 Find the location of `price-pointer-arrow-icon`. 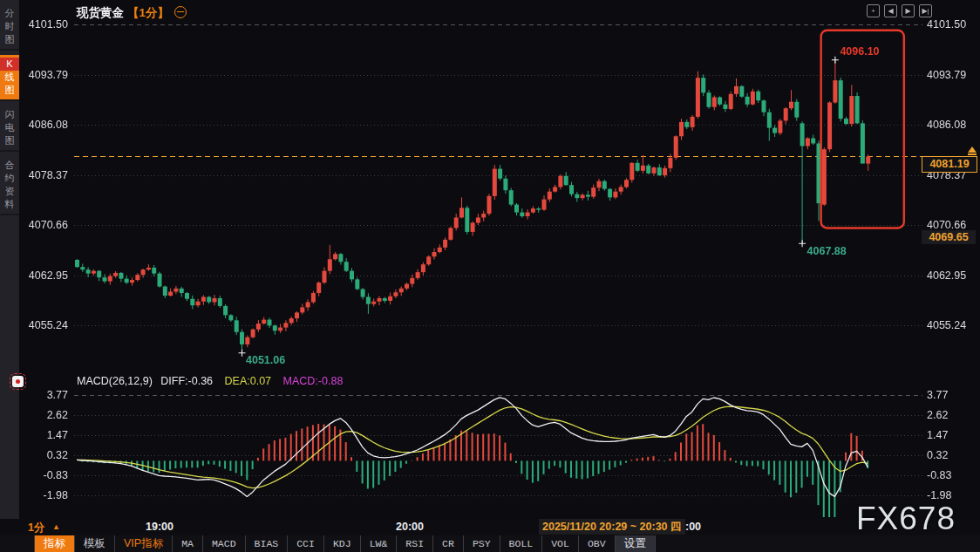

price-pointer-arrow-icon is located at coordinates (972, 150).